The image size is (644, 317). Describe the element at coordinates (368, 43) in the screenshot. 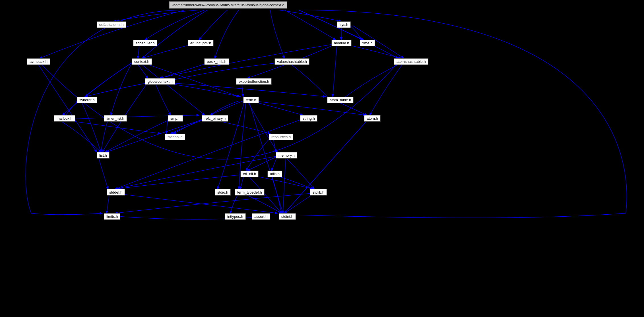

I see `node-time_h: time.h` at that location.